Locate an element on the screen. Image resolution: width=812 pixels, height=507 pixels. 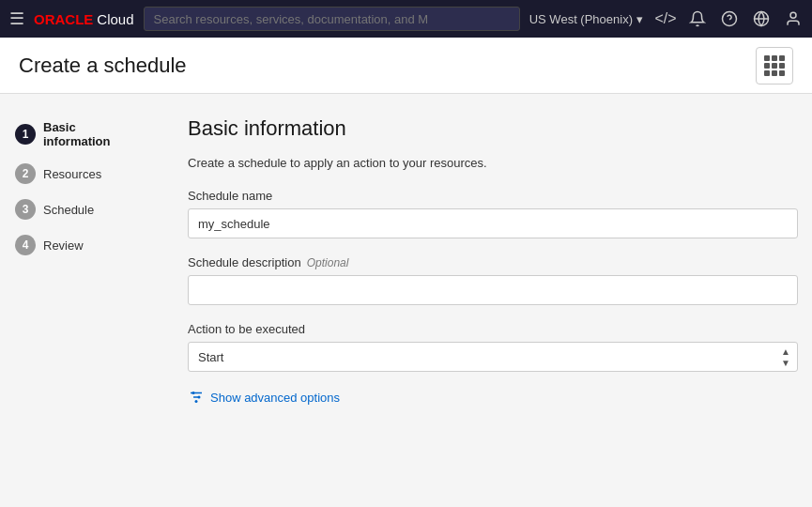
show-advanced-options-link: Show advanced options is located at coordinates (486, 397).